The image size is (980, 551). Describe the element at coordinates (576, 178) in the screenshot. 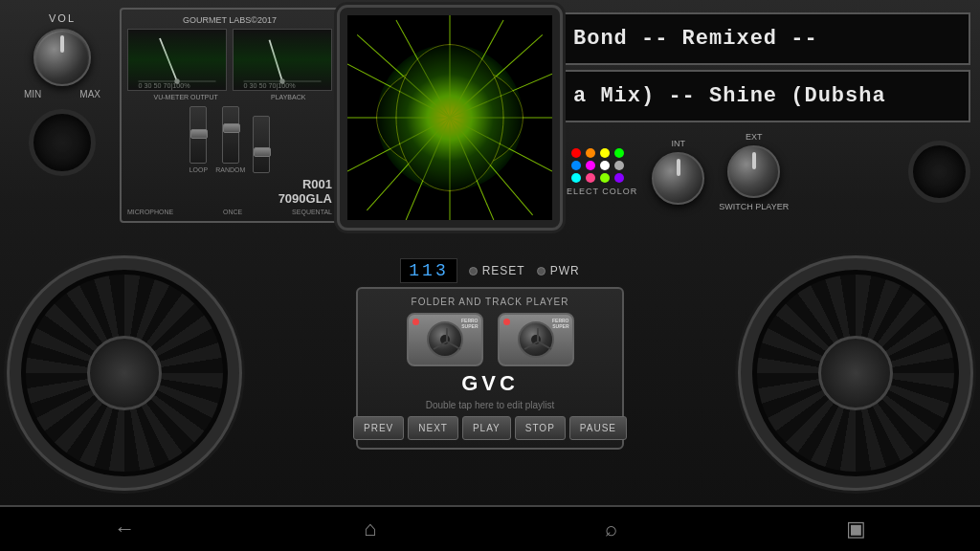

I see `color-dot-cyan` at that location.